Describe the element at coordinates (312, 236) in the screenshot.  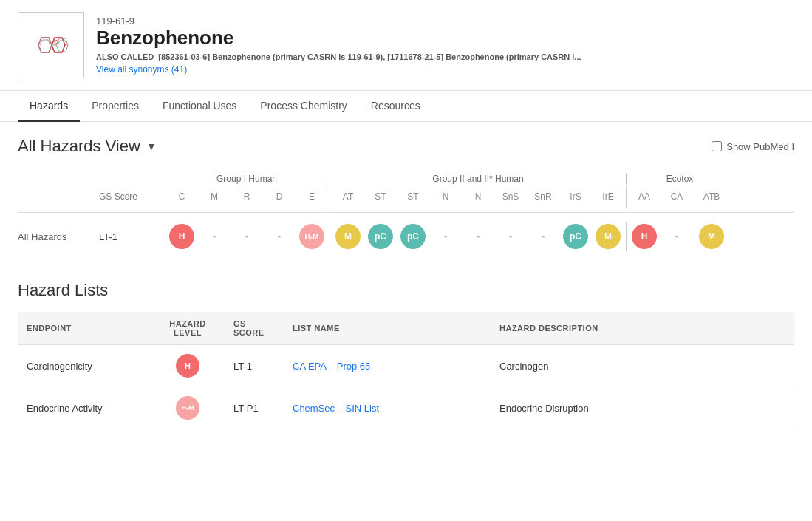
I see `badge-e: H-M` at that location.